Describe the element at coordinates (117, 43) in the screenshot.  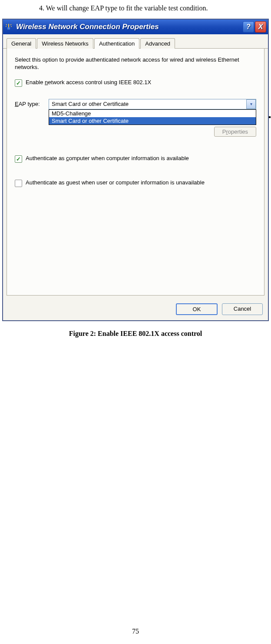
I see `tab-authentication: Authentication` at that location.